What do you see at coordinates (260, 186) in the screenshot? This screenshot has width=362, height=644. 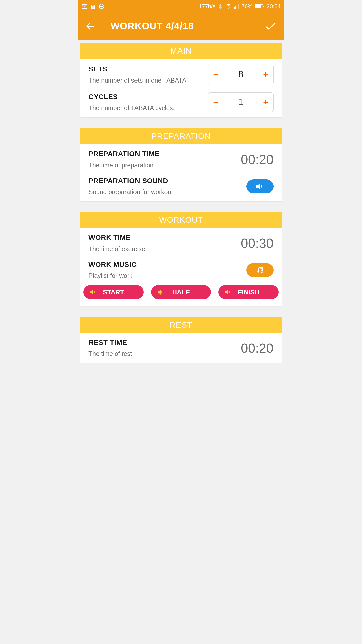 I see `prep-sound-toggle` at bounding box center [260, 186].